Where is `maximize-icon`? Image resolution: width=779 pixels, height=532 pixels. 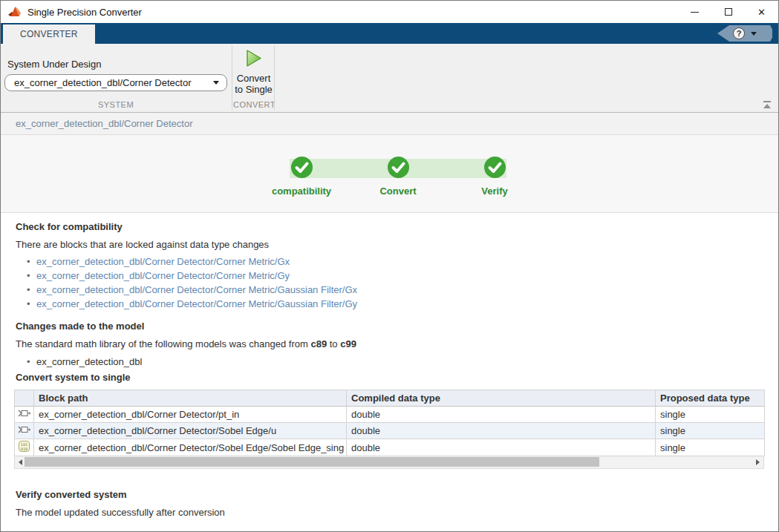
maximize-icon is located at coordinates (729, 12).